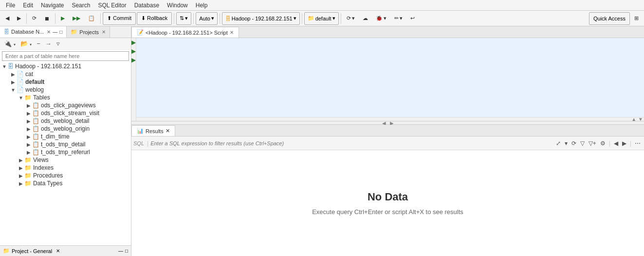  What do you see at coordinates (387, 119) in the screenshot?
I see `editor-hscrollbar: ▲ ▼` at bounding box center [387, 119].